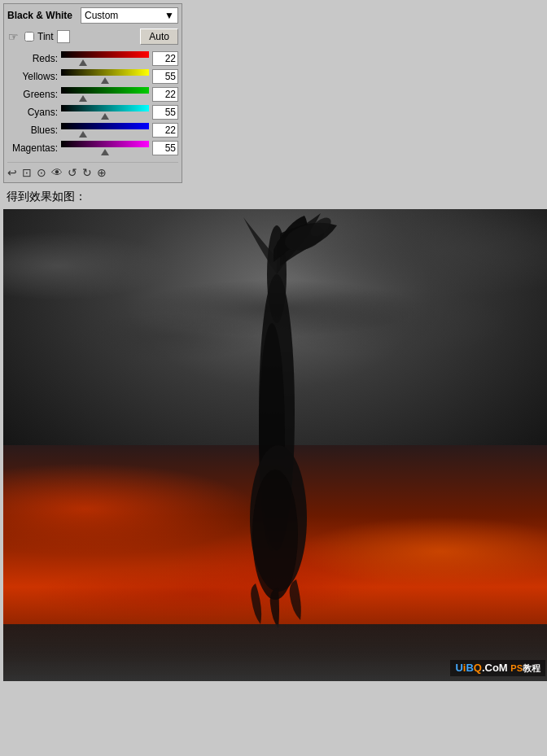  I want to click on add-icon: ⊕, so click(102, 173).